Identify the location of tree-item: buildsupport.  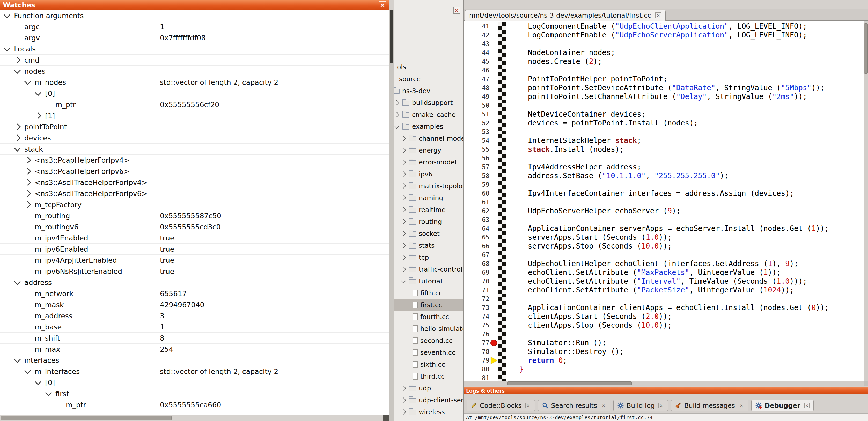
(429, 102).